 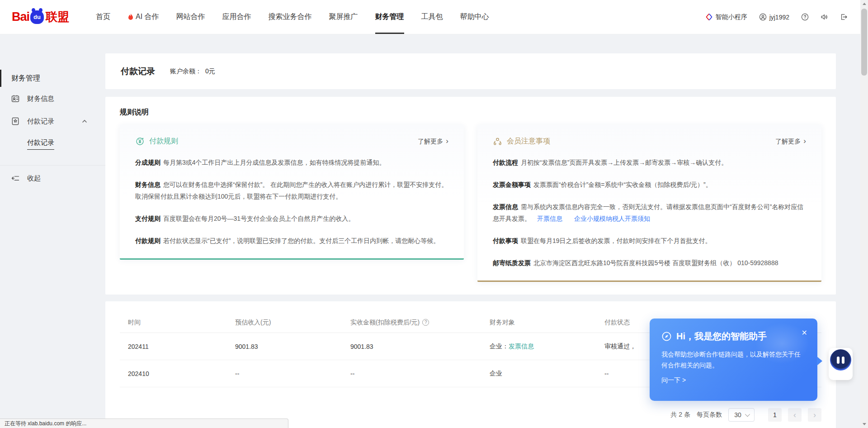 What do you see at coordinates (412, 374) in the screenshot?
I see `cell-received: --` at bounding box center [412, 374].